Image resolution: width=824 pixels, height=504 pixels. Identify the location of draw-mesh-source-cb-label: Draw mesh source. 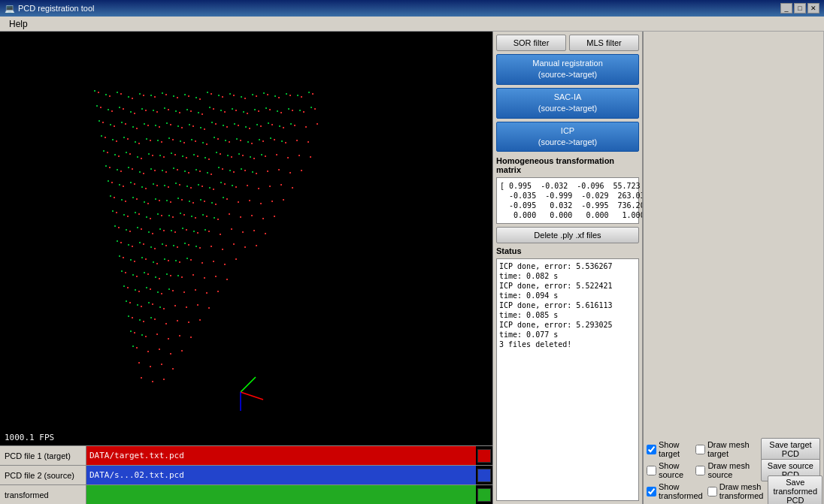
(726, 470).